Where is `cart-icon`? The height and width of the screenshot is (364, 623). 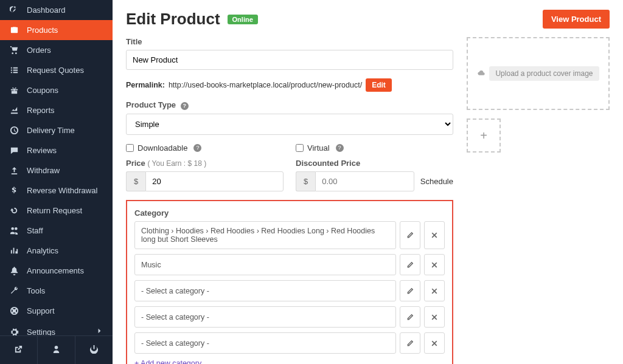 cart-icon is located at coordinates (14, 50).